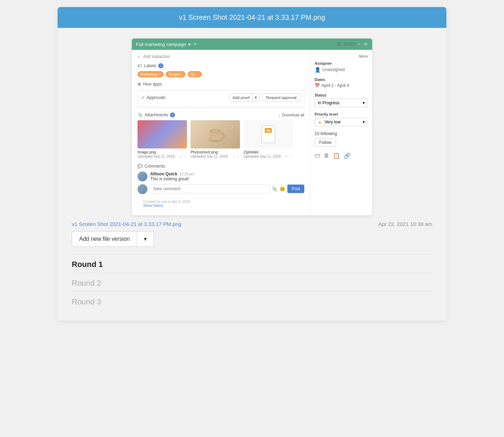 The height and width of the screenshot is (437, 504). I want to click on dates-field: Dates 📅 April 1 - April 4, so click(341, 83).